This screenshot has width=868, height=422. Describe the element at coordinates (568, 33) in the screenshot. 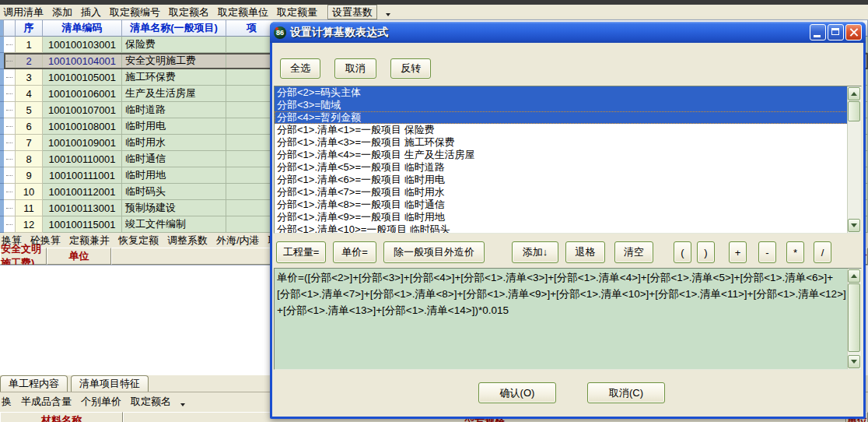

I see `dialog-titlebar: 86 设置计算基数表达式` at that location.